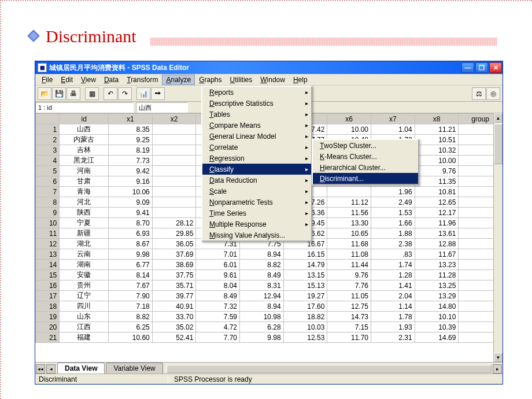 The image size is (532, 399). I want to click on goto-case-icon: ⮕, so click(158, 94).